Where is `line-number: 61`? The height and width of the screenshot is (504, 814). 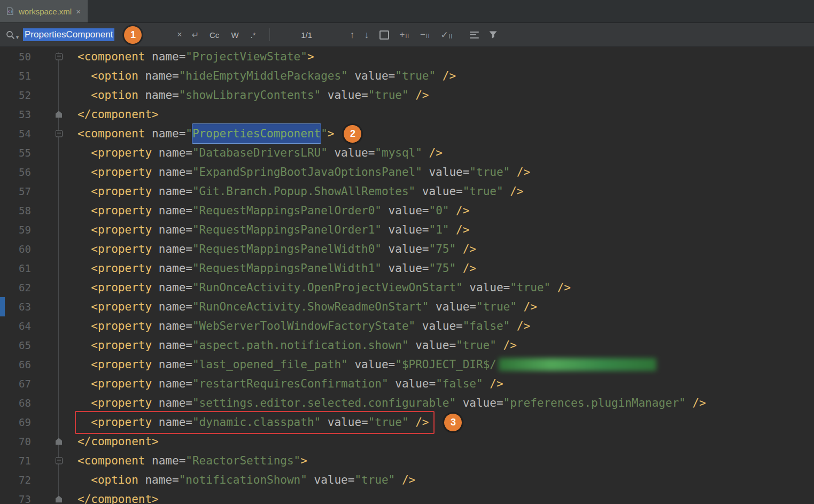 line-number: 61 is located at coordinates (15, 268).